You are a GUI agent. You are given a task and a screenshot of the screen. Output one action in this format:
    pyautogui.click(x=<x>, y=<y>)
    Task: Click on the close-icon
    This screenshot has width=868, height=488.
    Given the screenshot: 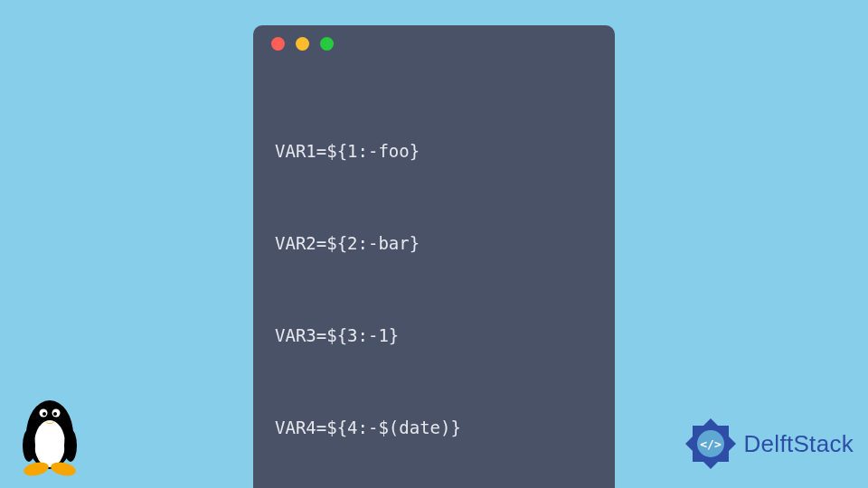 What is the action you would take?
    pyautogui.click(x=278, y=43)
    